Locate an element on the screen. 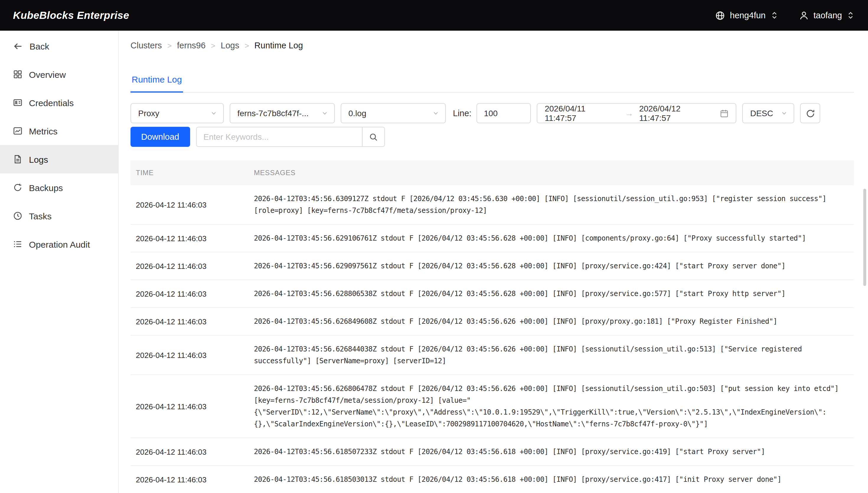  keywords-input is located at coordinates (279, 137).